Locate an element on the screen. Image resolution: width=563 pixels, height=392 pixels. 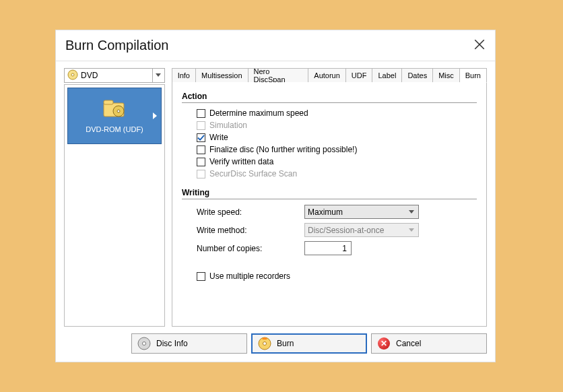
write-speed-value: Maximum is located at coordinates (325, 212).